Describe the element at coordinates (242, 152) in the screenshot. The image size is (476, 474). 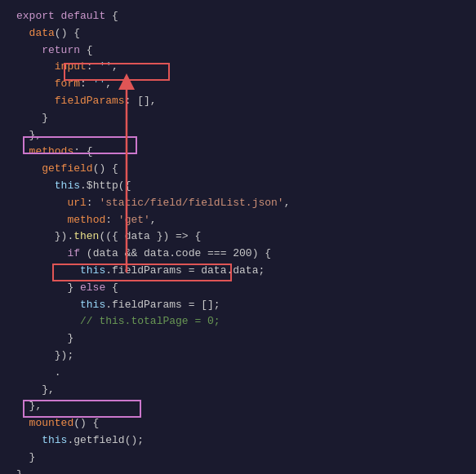
I see `code-line-9: methods: {` at that location.